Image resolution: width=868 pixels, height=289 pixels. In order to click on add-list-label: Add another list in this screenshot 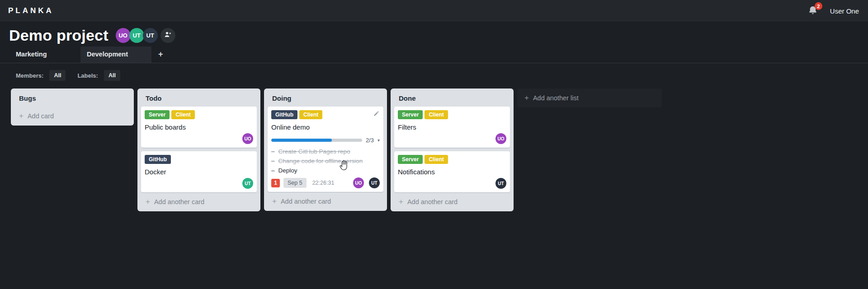, I will do `click(556, 98)`.